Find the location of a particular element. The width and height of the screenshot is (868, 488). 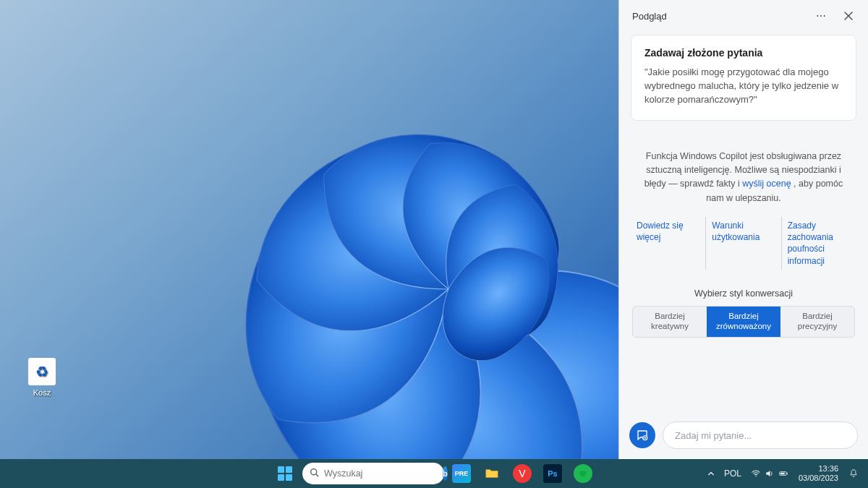

windows-icon is located at coordinates (285, 474).